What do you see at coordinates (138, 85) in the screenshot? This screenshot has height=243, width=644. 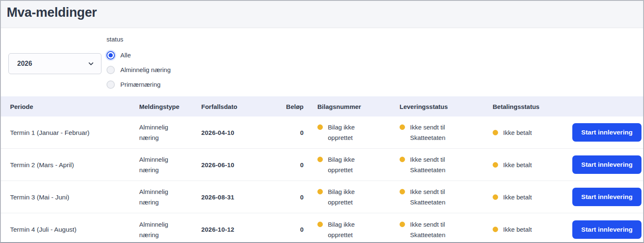 I see `radio-option-primaernaering: Primærnæring` at bounding box center [138, 85].